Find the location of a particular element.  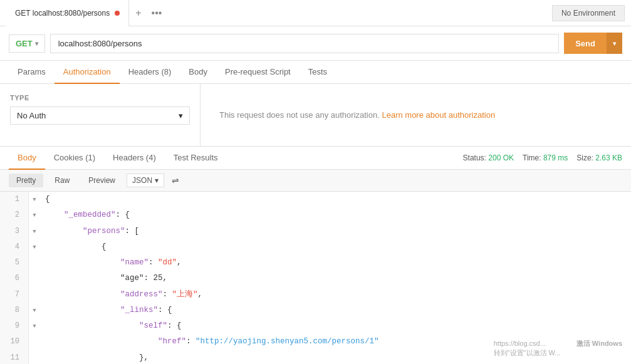

tab-dot is located at coordinates (117, 13).